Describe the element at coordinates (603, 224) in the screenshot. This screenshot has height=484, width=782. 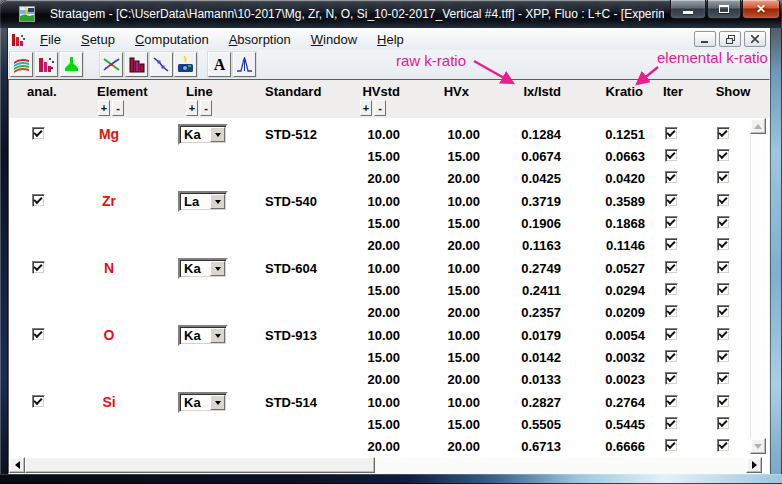
I see `kratio-value: 0.1868` at that location.